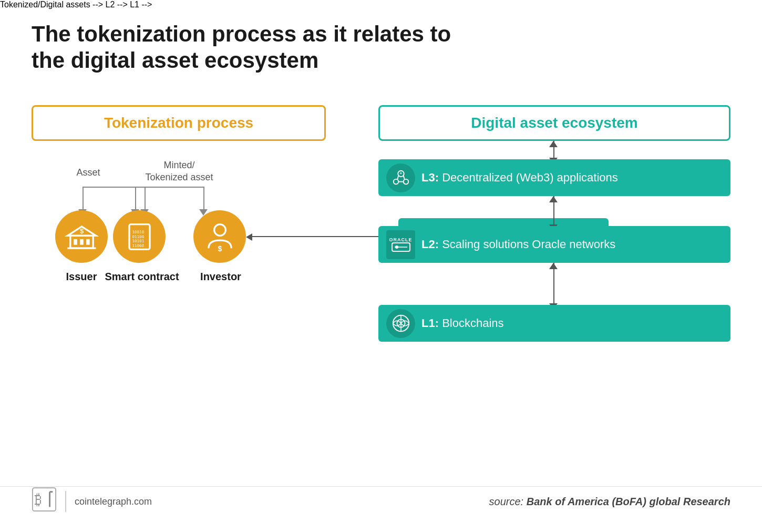 This screenshot has height=532, width=762. Describe the element at coordinates (220, 237) in the screenshot. I see `investor-circle: $` at that location.